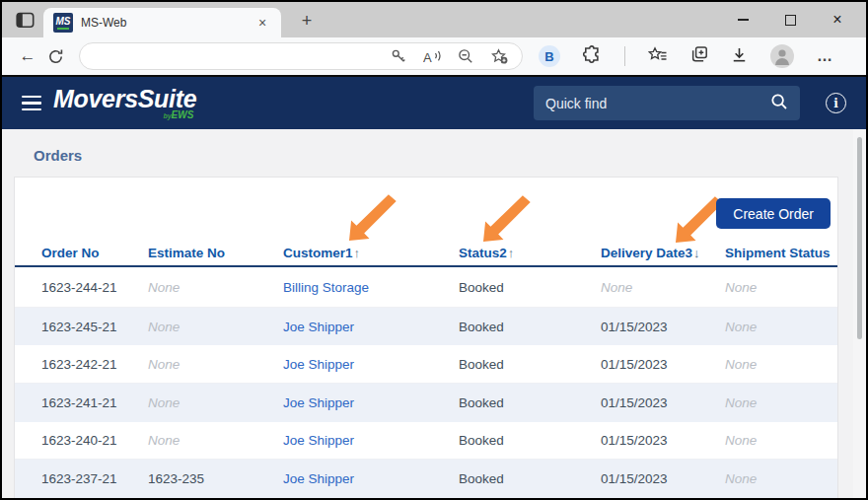 Image resolution: width=868 pixels, height=500 pixels. What do you see at coordinates (95, 288) in the screenshot?
I see `cell-order-no: 1623-244-21` at bounding box center [95, 288].